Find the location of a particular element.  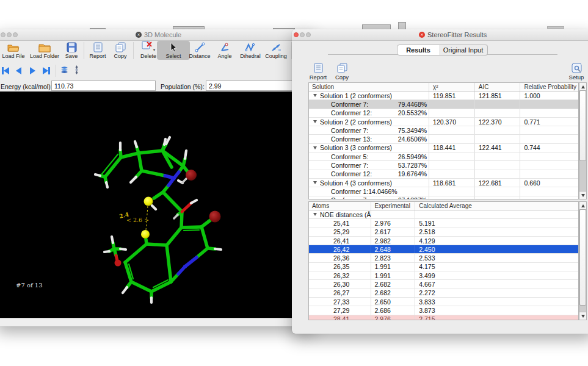

tab-original-input: Original Input is located at coordinates (463, 50).